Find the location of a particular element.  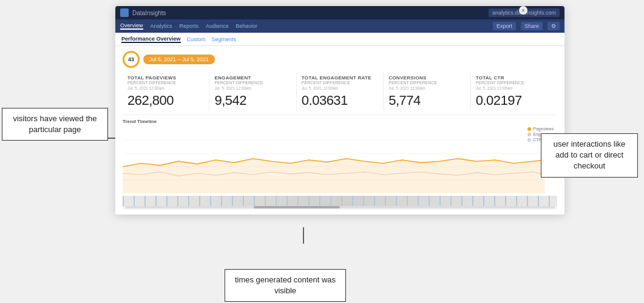

date-circle: 43 is located at coordinates (131, 59).